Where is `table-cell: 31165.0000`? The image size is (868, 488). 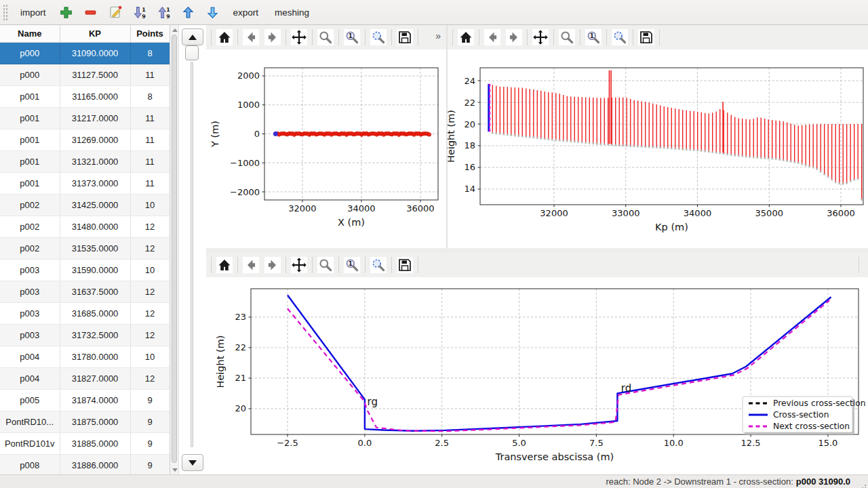 table-cell: 31165.0000 is located at coordinates (95, 97).